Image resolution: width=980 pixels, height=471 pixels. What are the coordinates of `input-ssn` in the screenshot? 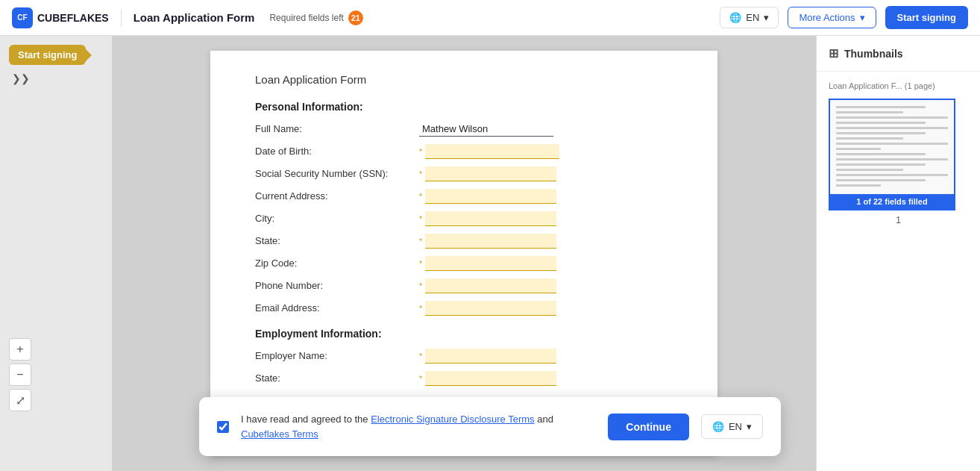 It's located at (491, 174).